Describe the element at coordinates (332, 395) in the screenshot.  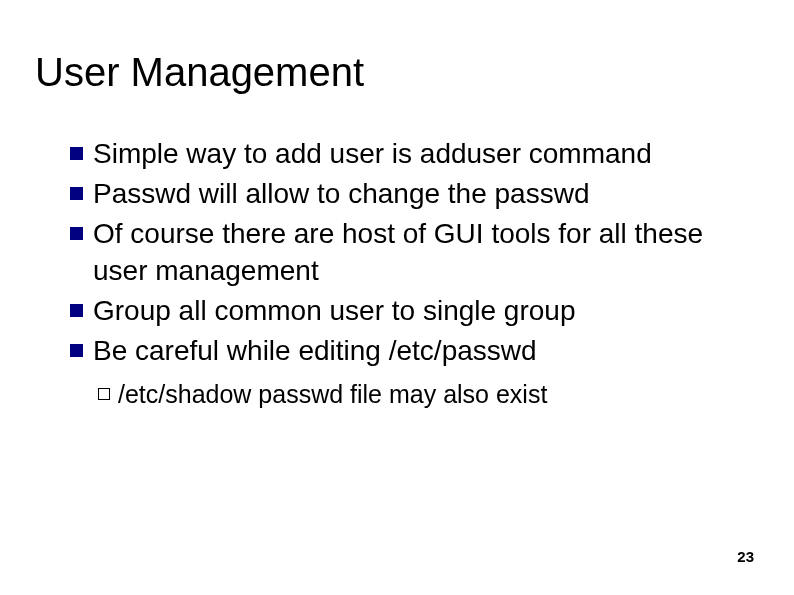
I see `sub-bullet-text: /etc/shadow passwd file may also exist` at that location.